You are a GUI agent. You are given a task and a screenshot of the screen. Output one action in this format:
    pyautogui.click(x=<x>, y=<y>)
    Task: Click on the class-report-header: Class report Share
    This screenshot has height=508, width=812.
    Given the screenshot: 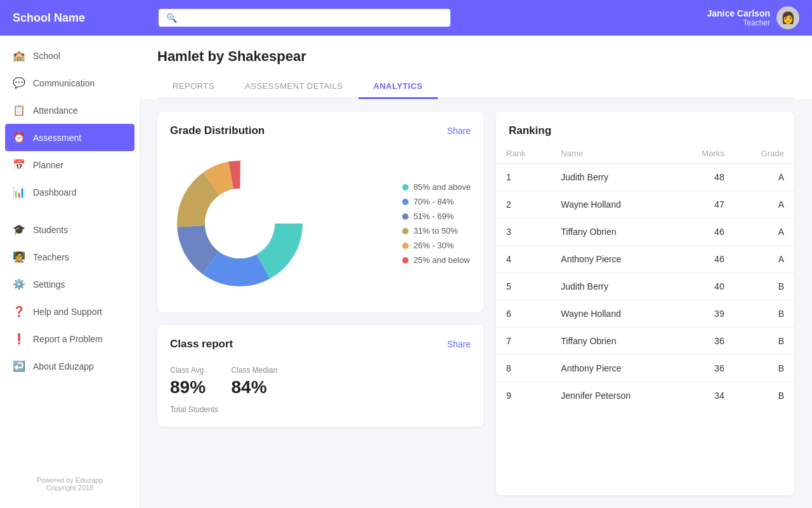 What is the action you would take?
    pyautogui.click(x=320, y=344)
    